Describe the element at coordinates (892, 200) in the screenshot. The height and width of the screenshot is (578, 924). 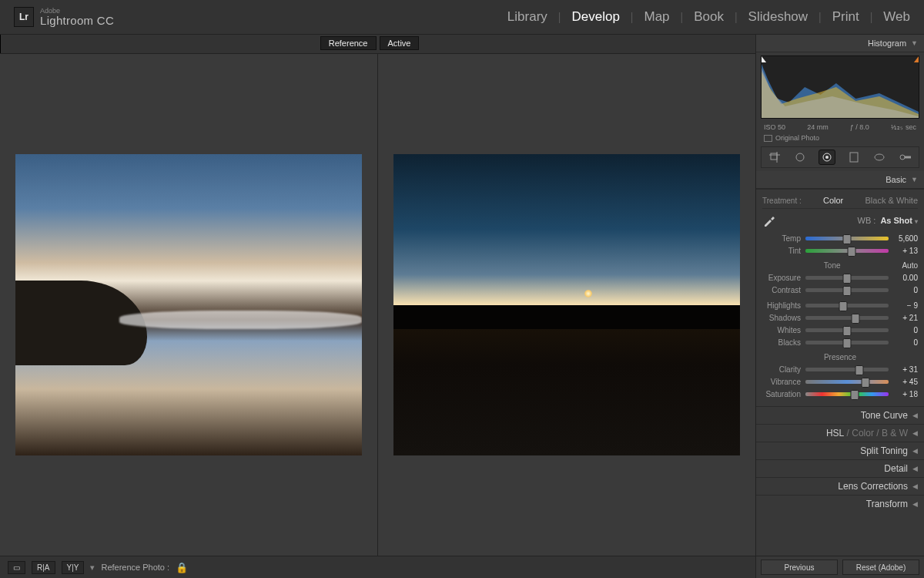
I see `treatment-bw: Black & White` at that location.